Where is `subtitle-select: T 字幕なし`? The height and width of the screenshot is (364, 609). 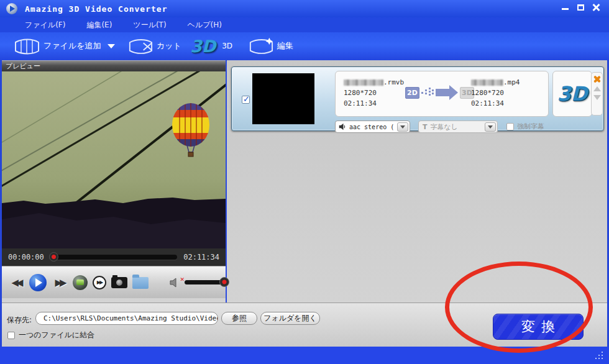
subtitle-select: T 字幕なし is located at coordinates (458, 127).